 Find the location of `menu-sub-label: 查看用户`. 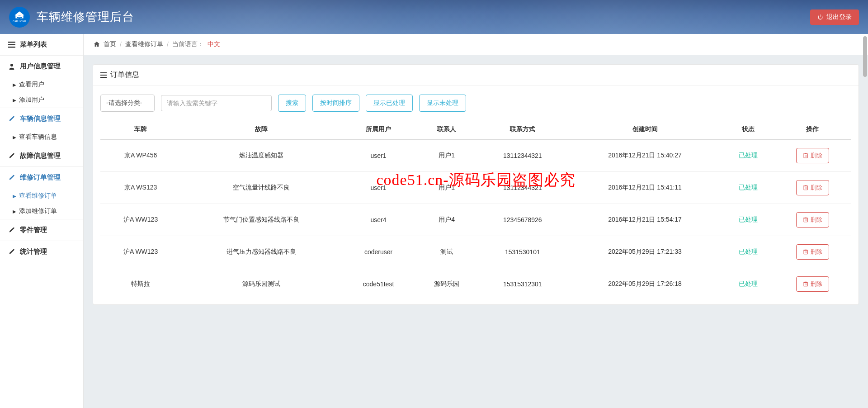

menu-sub-label: 查看用户 is located at coordinates (32, 85).